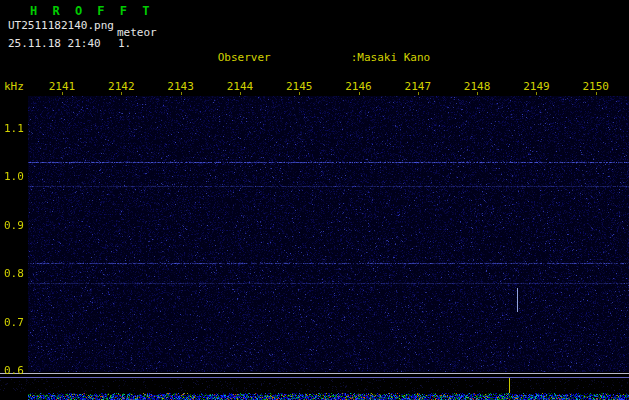 Image resolution: width=629 pixels, height=400 pixels. I want to click on y-axis-label-0.6: 0.6, so click(17, 370).